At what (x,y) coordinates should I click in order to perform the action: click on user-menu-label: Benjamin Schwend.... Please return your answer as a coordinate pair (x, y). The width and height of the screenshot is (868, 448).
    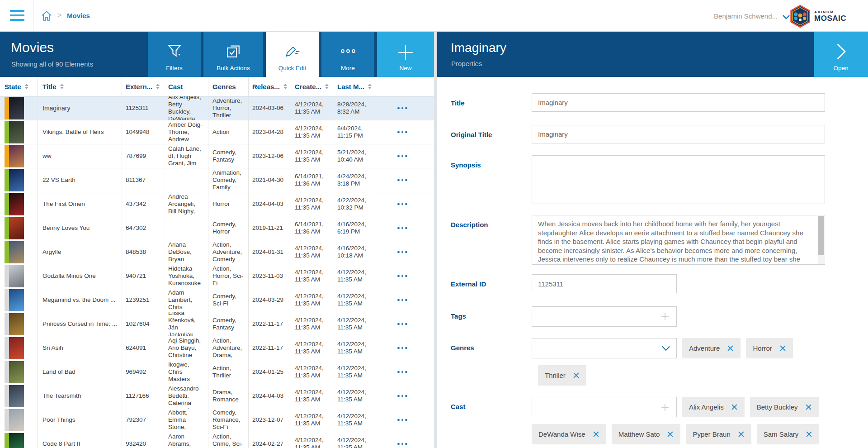
    Looking at the image, I should click on (746, 16).